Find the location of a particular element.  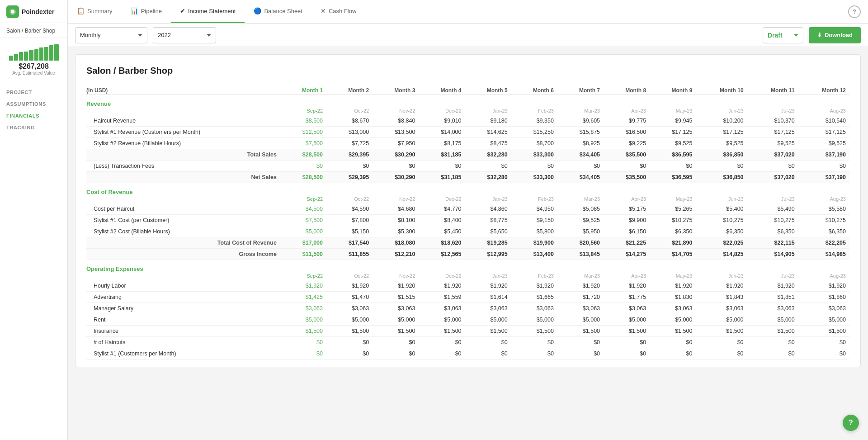

section-revenue-label: Revenue is located at coordinates (468, 102).